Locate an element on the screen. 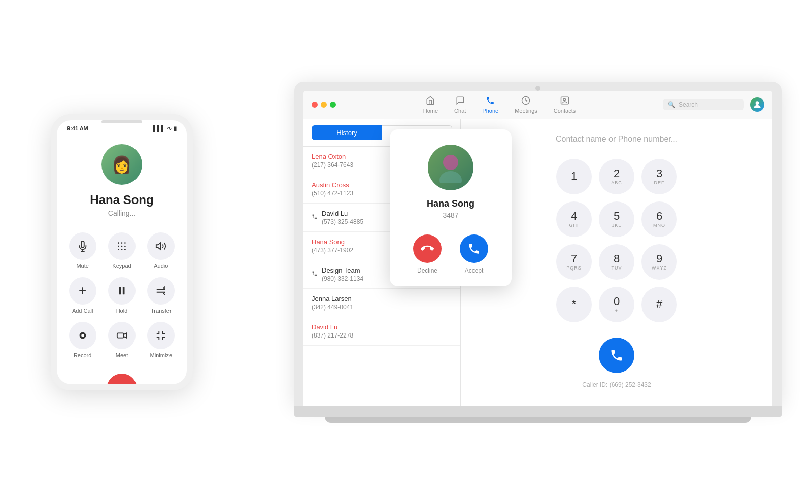 The height and width of the screenshot is (504, 812). transfer-label: Transfer is located at coordinates (161, 311).